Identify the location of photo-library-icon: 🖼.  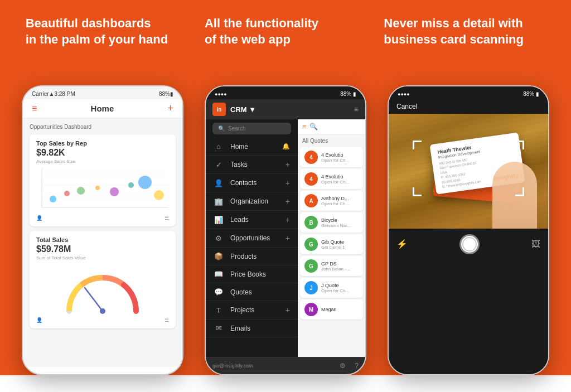
(536, 244).